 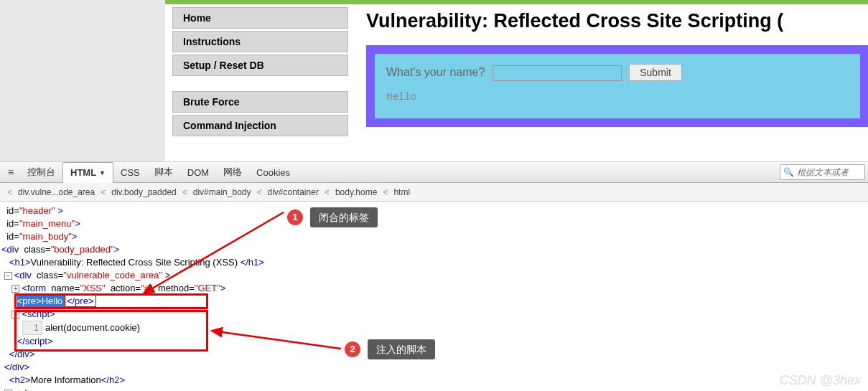 I want to click on submit-button: Submit, so click(x=655, y=72).